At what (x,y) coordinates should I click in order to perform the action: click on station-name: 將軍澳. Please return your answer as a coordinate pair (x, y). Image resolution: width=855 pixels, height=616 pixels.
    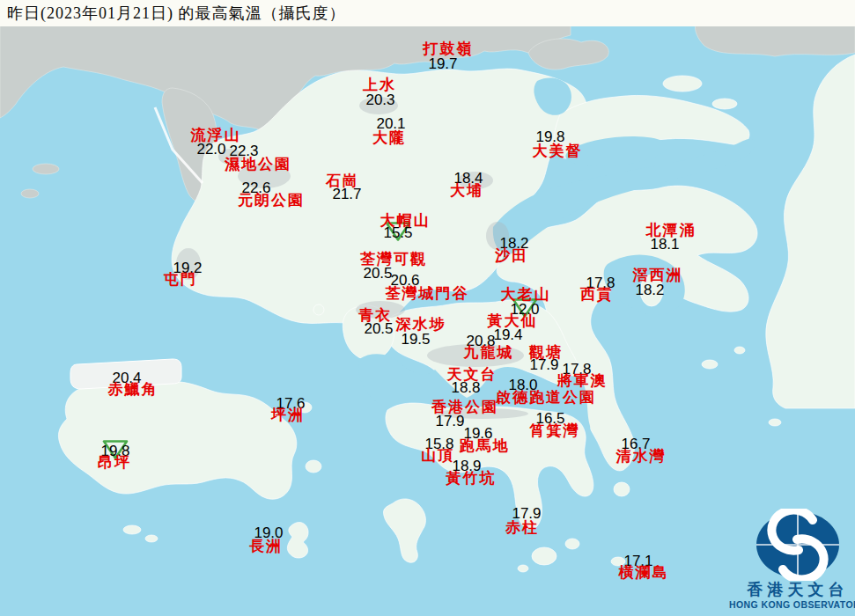
    Looking at the image, I should click on (583, 380).